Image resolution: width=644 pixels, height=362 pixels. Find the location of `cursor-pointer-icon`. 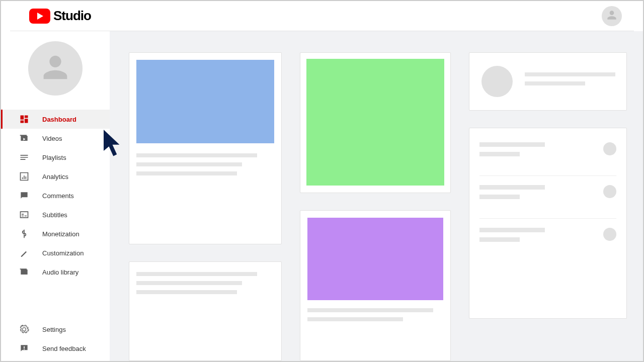

cursor-pointer-icon is located at coordinates (114, 143).